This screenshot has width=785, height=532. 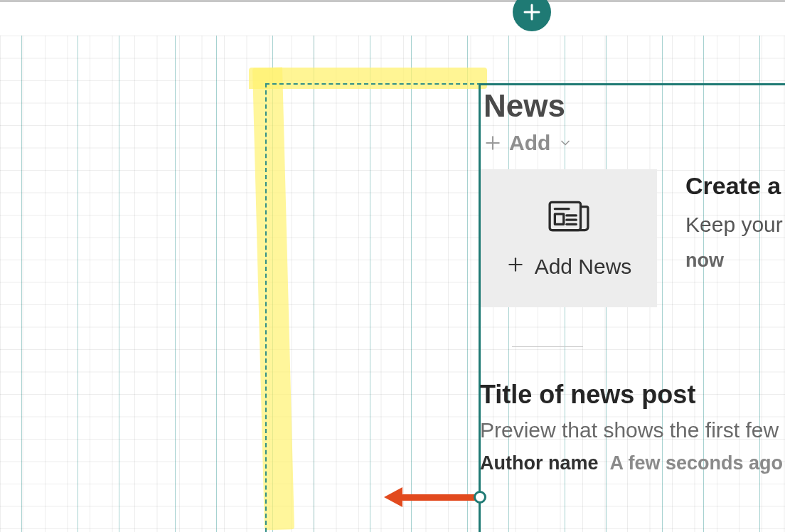 What do you see at coordinates (633, 395) in the screenshot?
I see `post-title: Title of news post` at bounding box center [633, 395].